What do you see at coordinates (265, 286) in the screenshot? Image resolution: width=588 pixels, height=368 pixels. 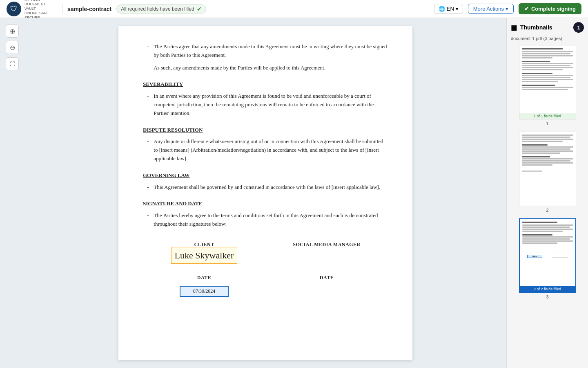 I see `date-row: DATE 07/30/2024 DATE` at bounding box center [265, 286].